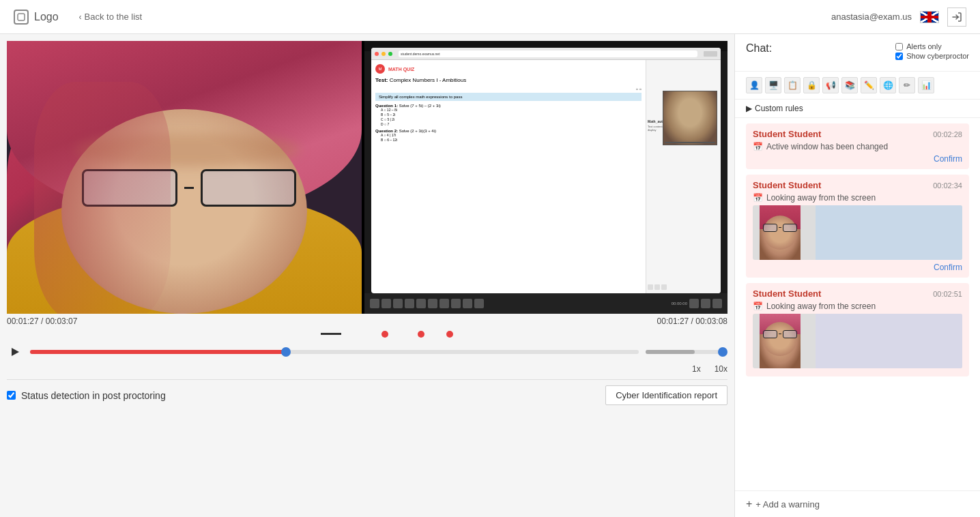 The width and height of the screenshot is (980, 517). Describe the element at coordinates (869, 85) in the screenshot. I see `tool-edit-icon: ✏️` at that location.